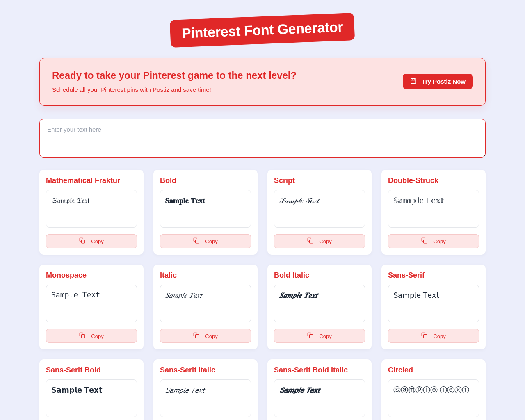  I want to click on font-name: Script, so click(320, 180).